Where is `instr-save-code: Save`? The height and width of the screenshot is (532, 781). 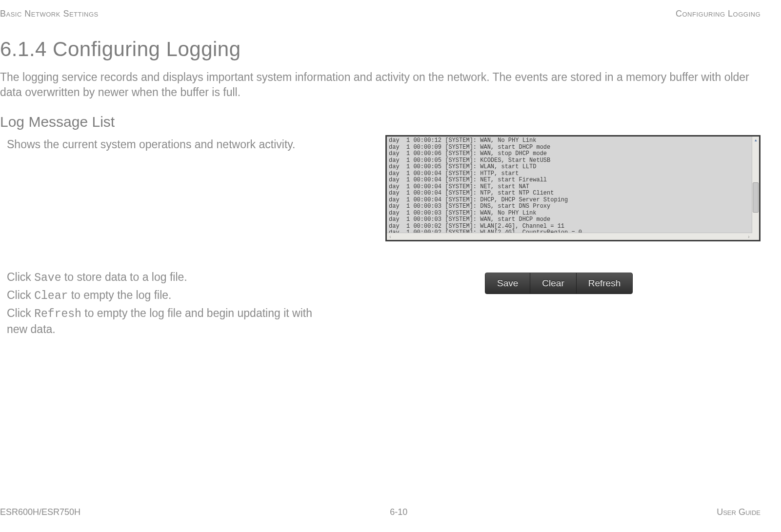
instr-save-code: Save is located at coordinates (48, 278).